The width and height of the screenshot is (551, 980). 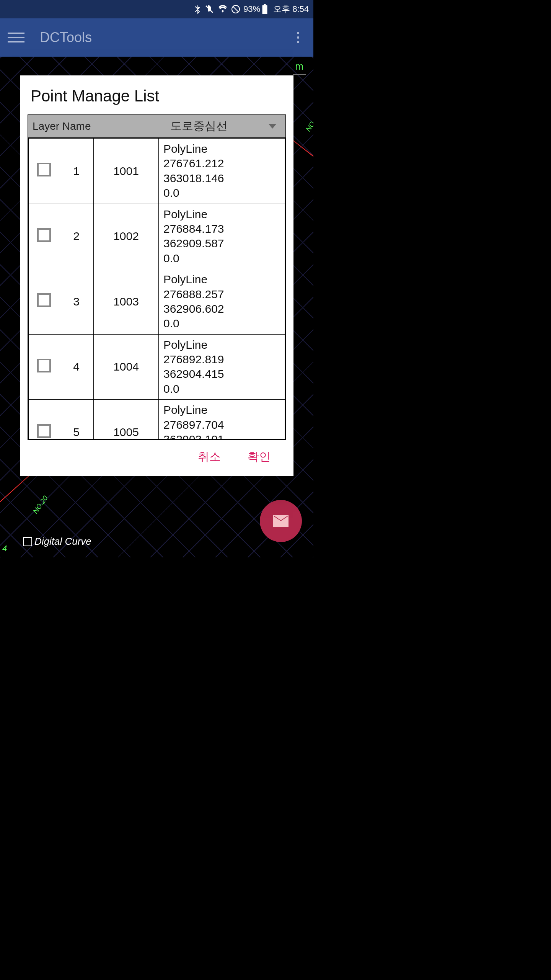 I want to click on hamburger-menu-button, so click(x=16, y=38).